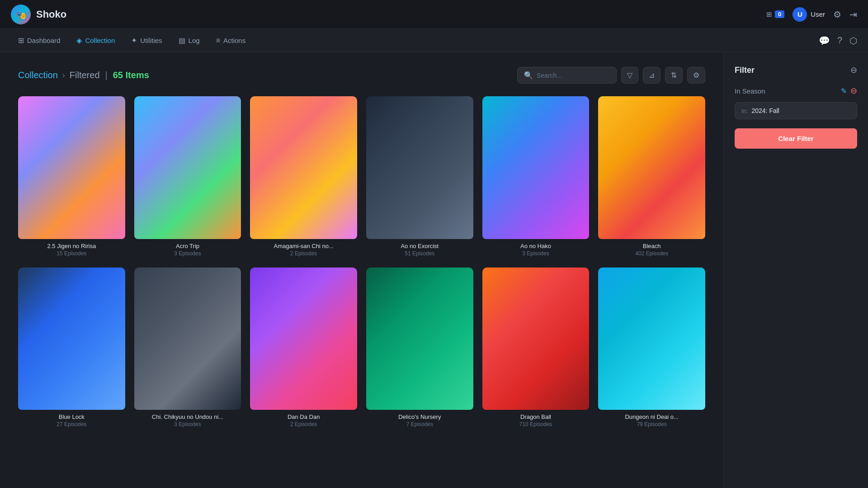 This screenshot has width=868, height=488. Describe the element at coordinates (779, 14) in the screenshot. I see `queue-badge: 0` at that location.